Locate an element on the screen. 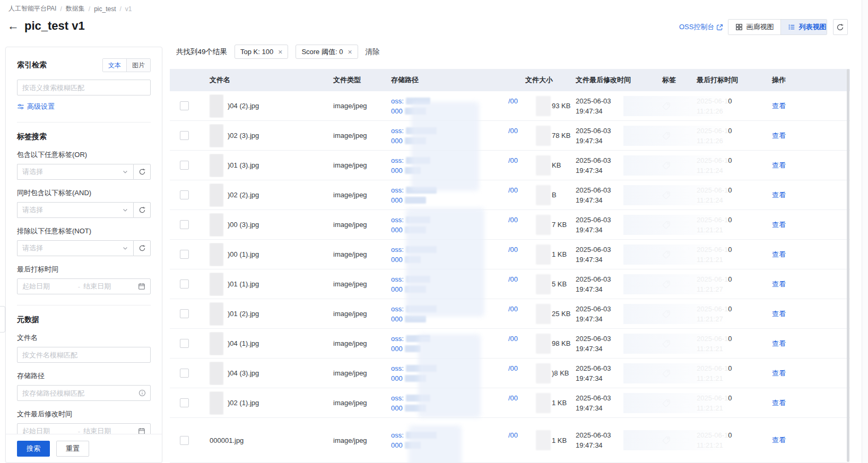 The image size is (868, 463). breadcrumb-item: 数据集 is located at coordinates (75, 8).